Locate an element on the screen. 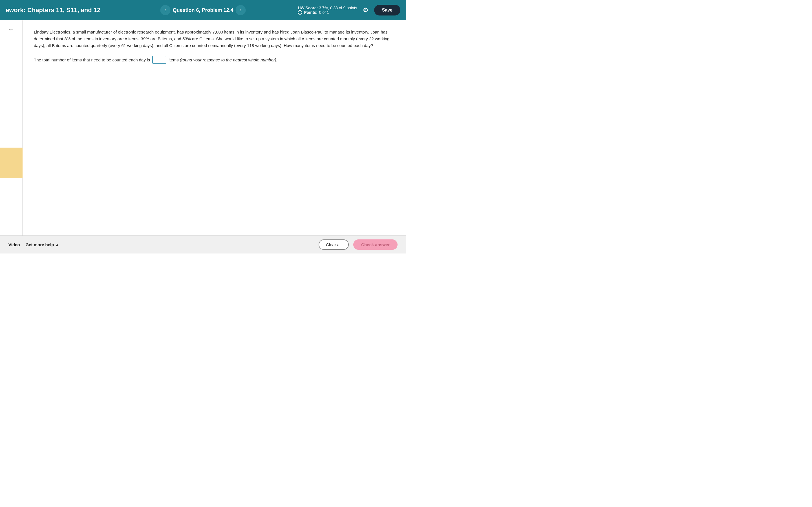  question-nav: ‹ Question 6, Problem 12.4 › is located at coordinates (203, 10).